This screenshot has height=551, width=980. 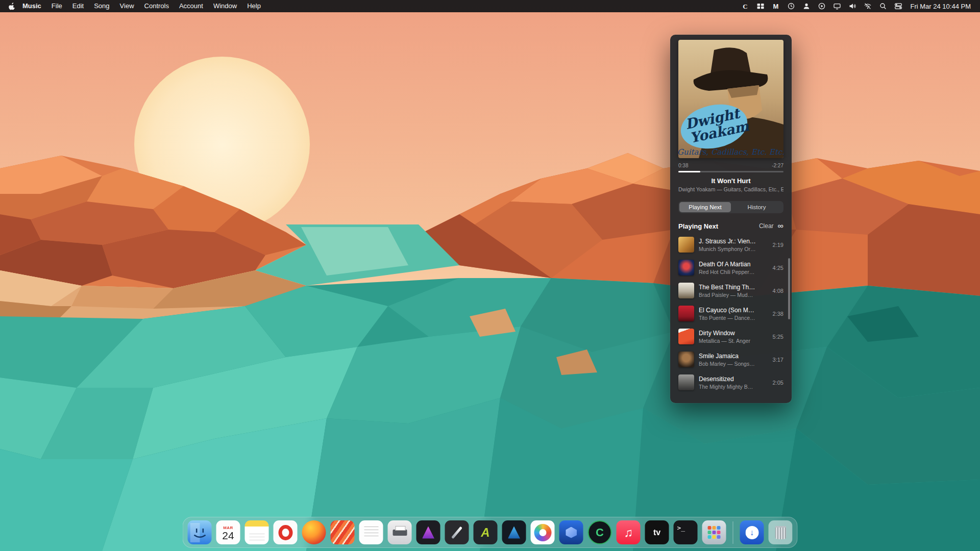 What do you see at coordinates (761, 6) in the screenshot?
I see `grid-icon` at bounding box center [761, 6].